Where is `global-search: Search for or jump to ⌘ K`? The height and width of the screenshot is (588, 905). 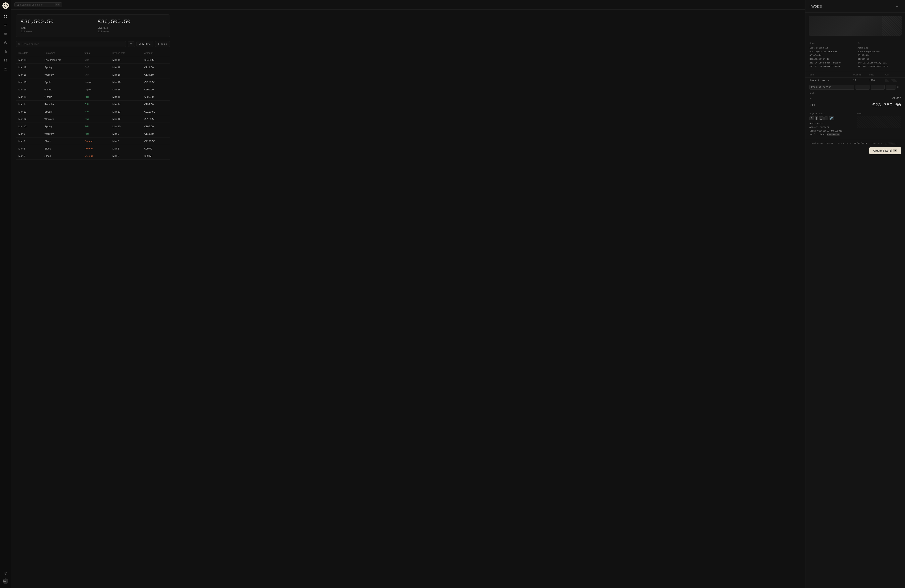 global-search: Search for or jump to ⌘ K is located at coordinates (38, 5).